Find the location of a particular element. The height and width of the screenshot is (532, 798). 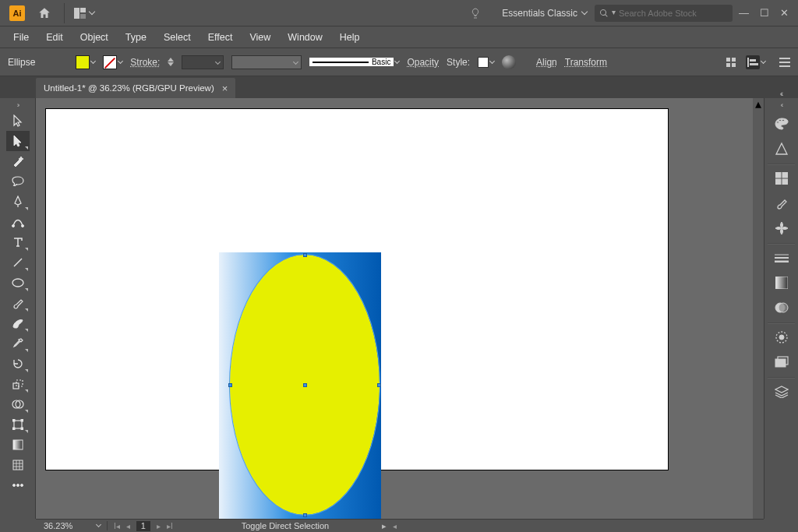

fill-color-swatch is located at coordinates (86, 62).